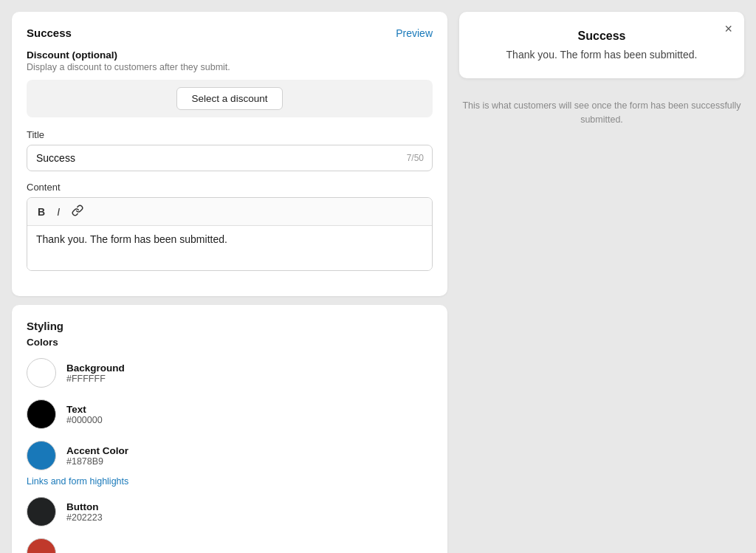  I want to click on background-color-info: Background #FFFFFF, so click(96, 374).